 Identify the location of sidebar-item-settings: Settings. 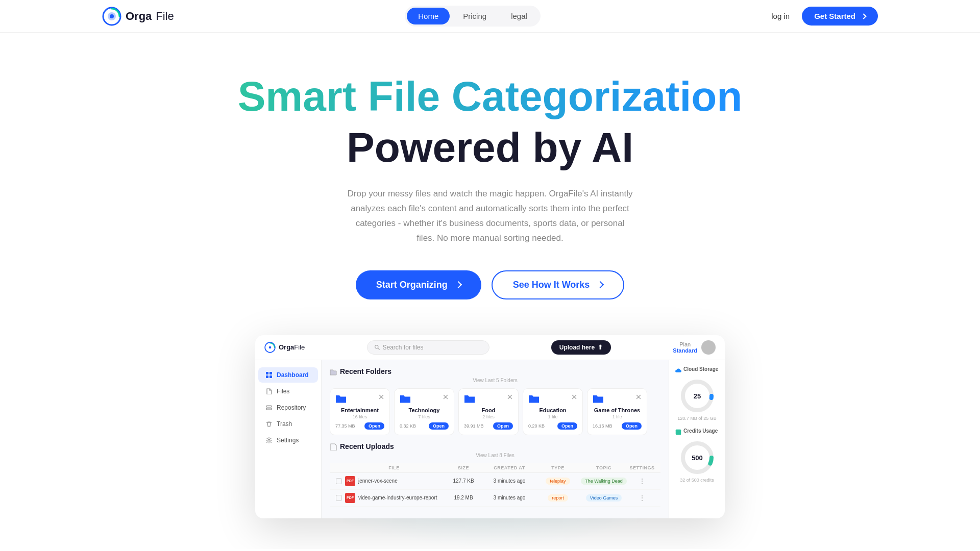
(288, 440).